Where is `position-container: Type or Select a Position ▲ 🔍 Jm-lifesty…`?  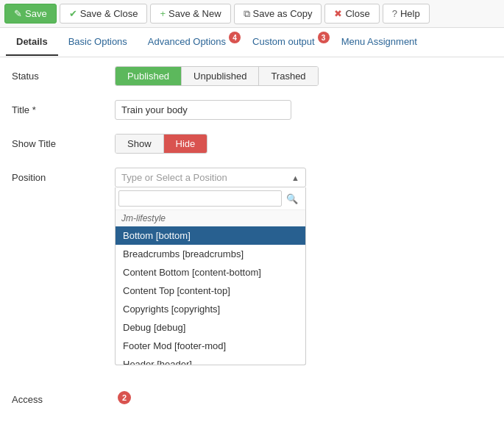 position-container: Type or Select a Position ▲ 🔍 Jm-lifesty… is located at coordinates (210, 178).